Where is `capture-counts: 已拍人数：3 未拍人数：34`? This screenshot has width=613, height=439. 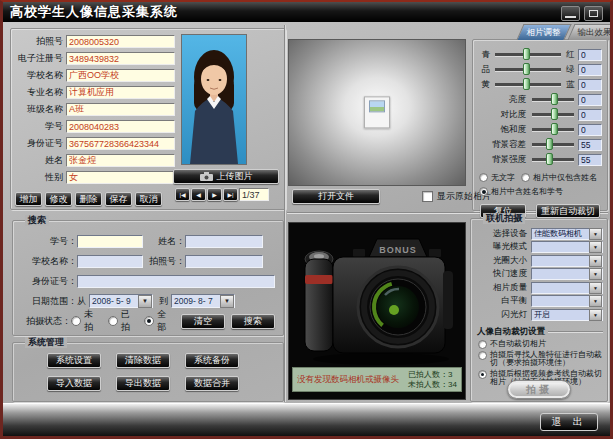 capture-counts: 已拍人数：3 未拍人数：34 is located at coordinates (432, 380).